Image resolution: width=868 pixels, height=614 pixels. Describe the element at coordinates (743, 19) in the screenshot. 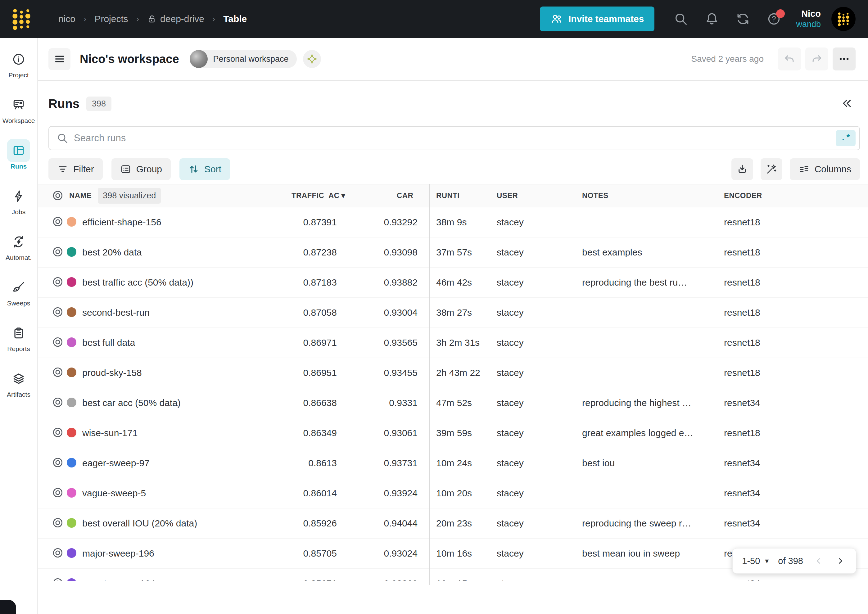

I see `refresh-icon` at that location.